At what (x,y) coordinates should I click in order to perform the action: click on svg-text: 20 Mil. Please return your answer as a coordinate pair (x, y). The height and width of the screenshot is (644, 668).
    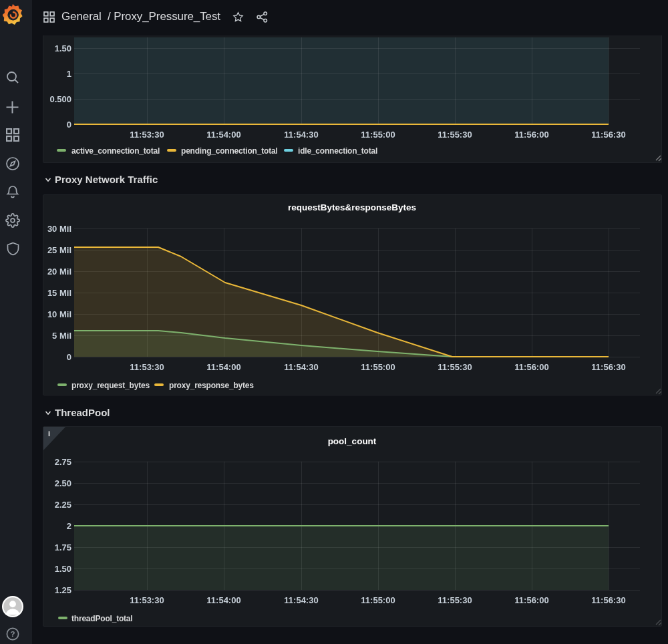
    Looking at the image, I should click on (59, 271).